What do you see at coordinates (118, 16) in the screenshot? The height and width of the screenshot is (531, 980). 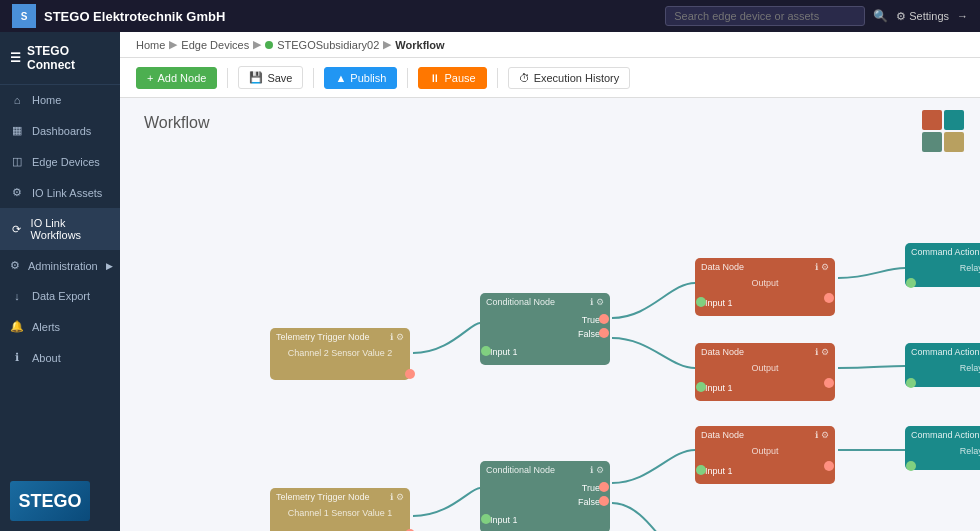 I see `topbar-left: S STEGO Elektrotechnik GmbH` at bounding box center [118, 16].